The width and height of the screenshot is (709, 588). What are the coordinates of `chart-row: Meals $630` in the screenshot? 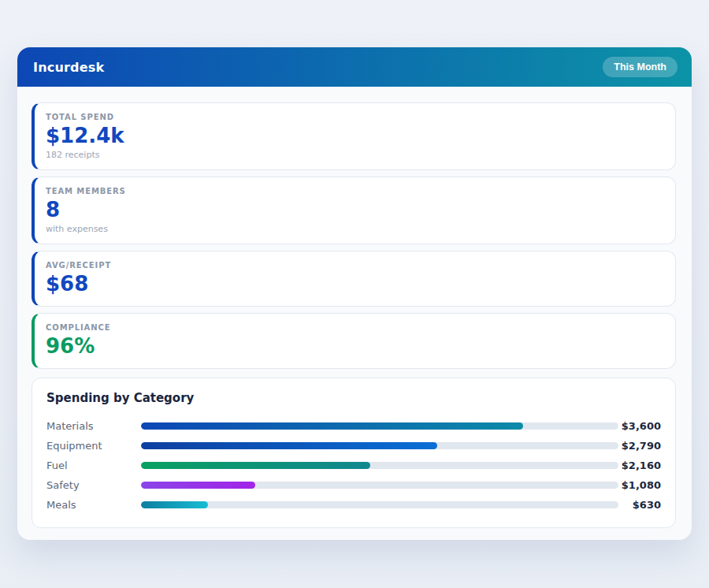 It's located at (354, 504).